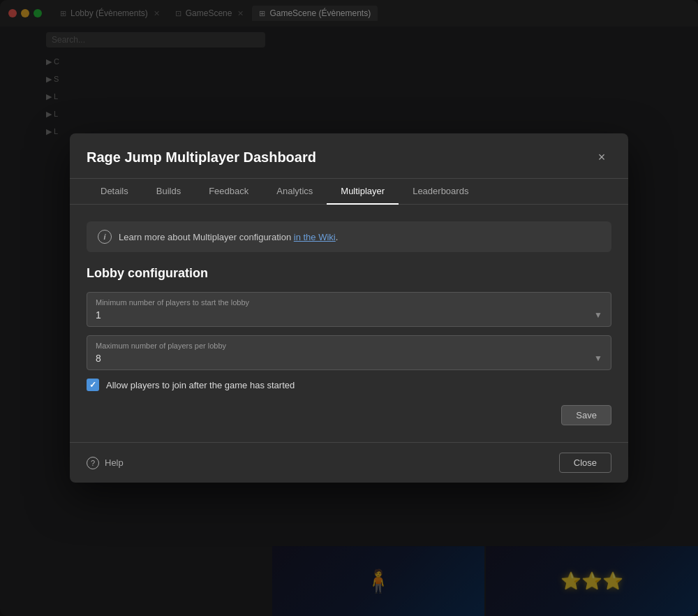  What do you see at coordinates (105, 237) in the screenshot?
I see `info-icon: i` at bounding box center [105, 237].